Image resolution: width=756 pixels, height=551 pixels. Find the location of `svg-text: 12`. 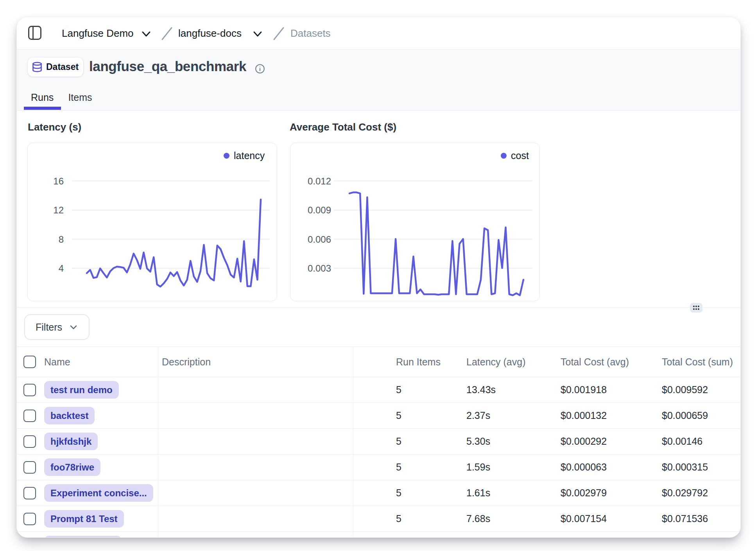

svg-text: 12 is located at coordinates (59, 210).